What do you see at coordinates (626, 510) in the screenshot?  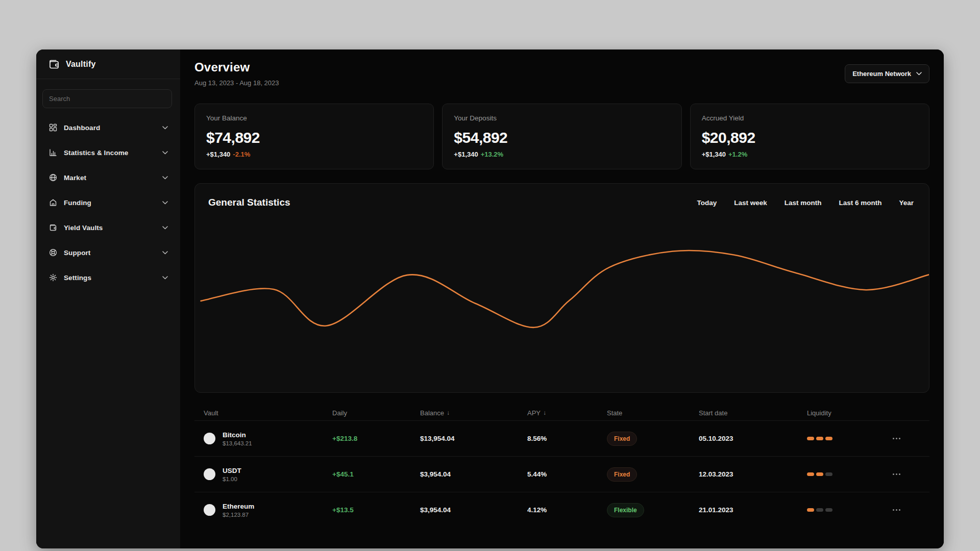 I see `state-badge: Flexible` at bounding box center [626, 510].